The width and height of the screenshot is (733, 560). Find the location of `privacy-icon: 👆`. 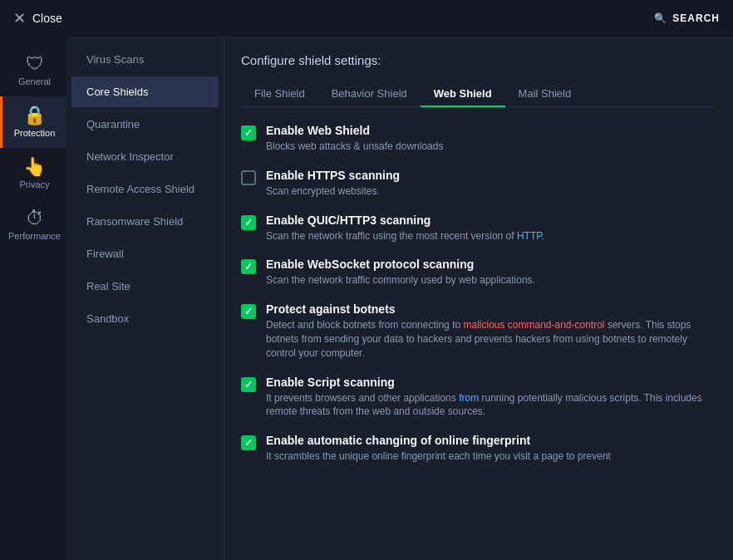

privacy-icon: 👆 is located at coordinates (35, 167).